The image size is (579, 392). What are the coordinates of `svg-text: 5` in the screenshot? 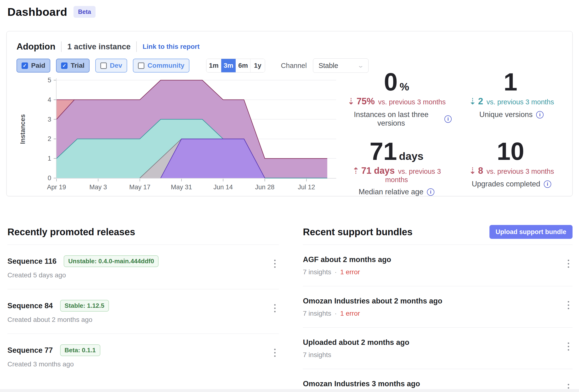 It's located at (49, 80).